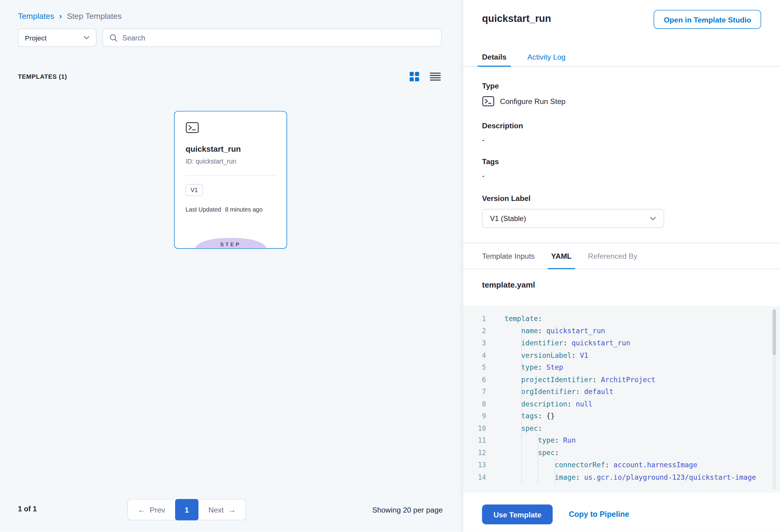 The image size is (780, 532). What do you see at coordinates (231, 180) in the screenshot?
I see `template-card: quickstart_run ID: quickstart_run V1 Las…` at bounding box center [231, 180].